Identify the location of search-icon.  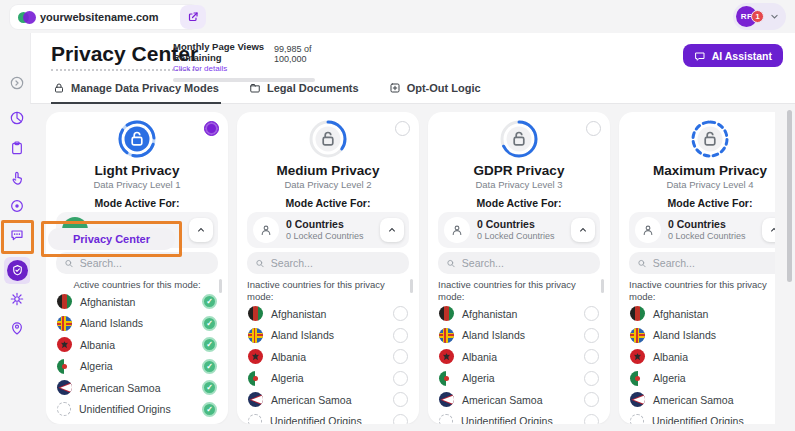
(451, 264).